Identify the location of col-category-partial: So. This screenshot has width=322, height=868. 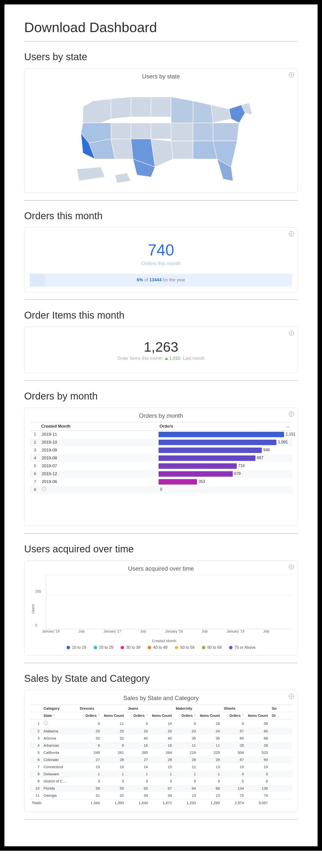
(281, 708).